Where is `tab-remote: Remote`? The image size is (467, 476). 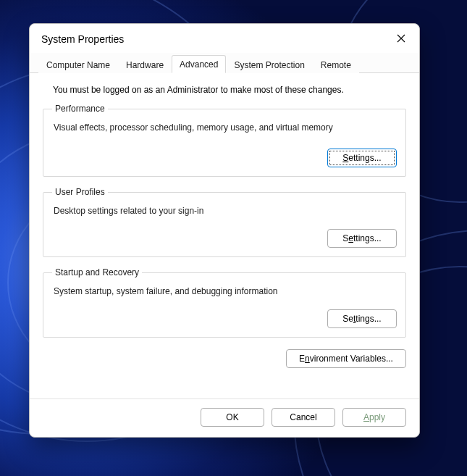
tab-remote: Remote is located at coordinates (336, 64).